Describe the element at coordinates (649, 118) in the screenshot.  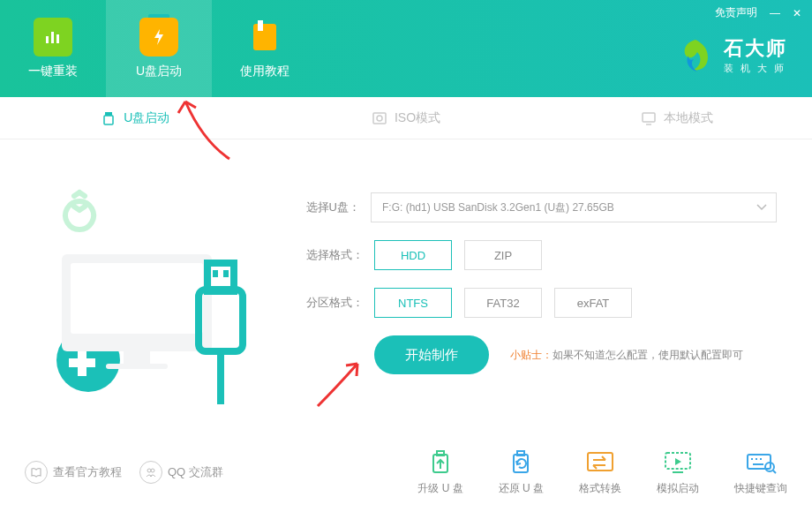
I see `monitor-icon` at that location.